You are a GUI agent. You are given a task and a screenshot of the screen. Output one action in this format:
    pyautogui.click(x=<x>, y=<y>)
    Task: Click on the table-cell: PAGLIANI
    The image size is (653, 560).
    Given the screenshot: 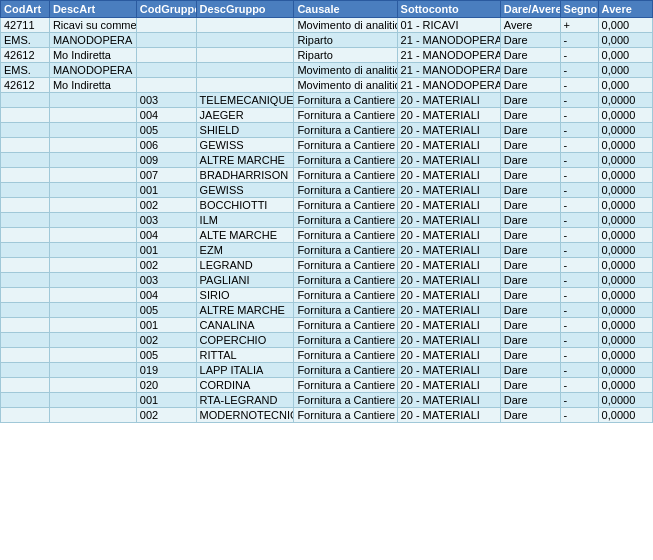 What is the action you would take?
    pyautogui.click(x=245, y=280)
    